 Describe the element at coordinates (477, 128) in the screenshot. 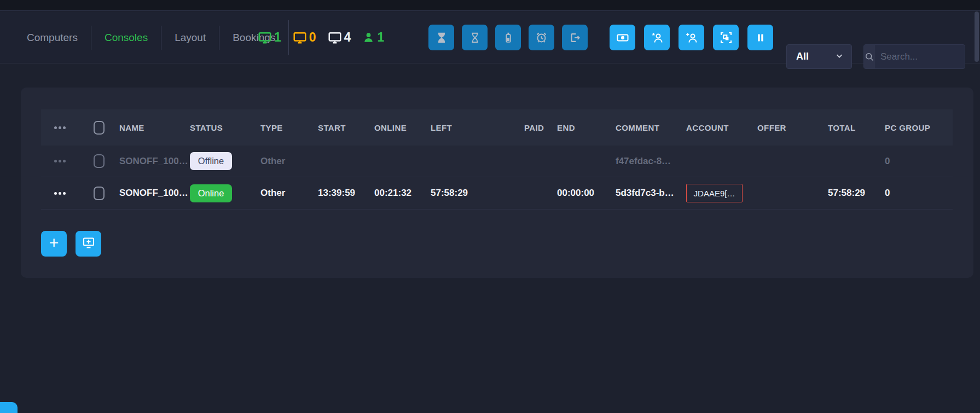

I see `header-left: LEFT` at that location.